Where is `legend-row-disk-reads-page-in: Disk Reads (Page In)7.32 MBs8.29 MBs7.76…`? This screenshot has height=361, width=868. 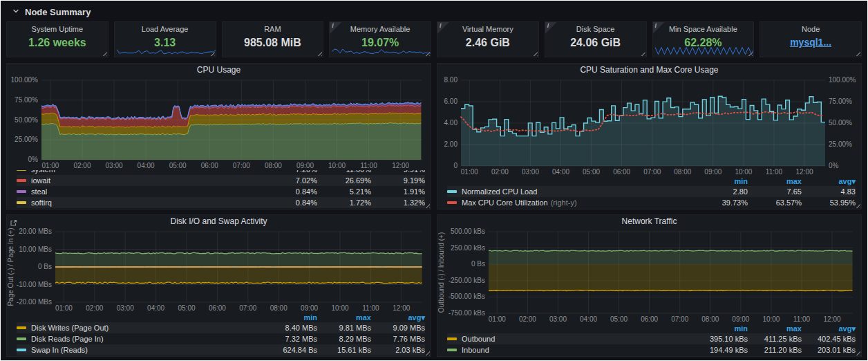
legend-row-disk-reads-page-in: Disk Reads (Page In)7.32 MBs8.29 MBs7.76… is located at coordinates (221, 339).